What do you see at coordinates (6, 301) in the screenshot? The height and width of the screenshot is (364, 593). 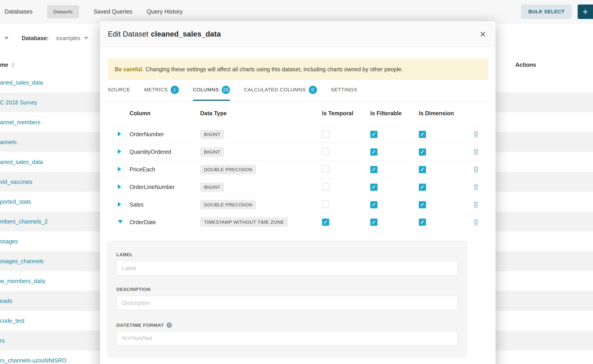 I see `dataset-link: eads` at bounding box center [6, 301].